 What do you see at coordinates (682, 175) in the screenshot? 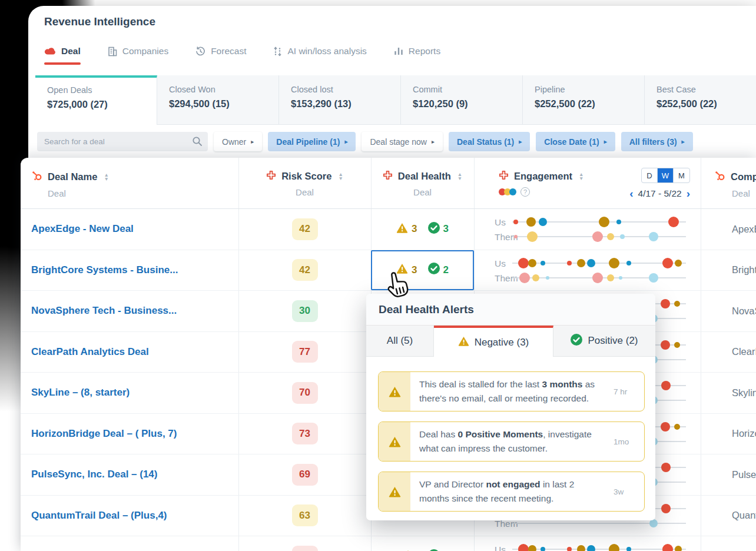
I see `period-m: M` at bounding box center [682, 175].